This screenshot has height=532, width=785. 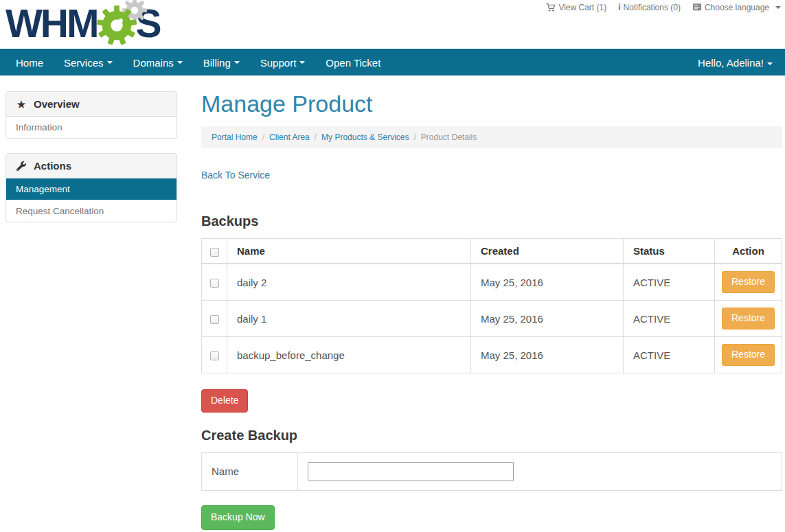 What do you see at coordinates (492, 221) in the screenshot?
I see `backups-heading: Backups` at bounding box center [492, 221].